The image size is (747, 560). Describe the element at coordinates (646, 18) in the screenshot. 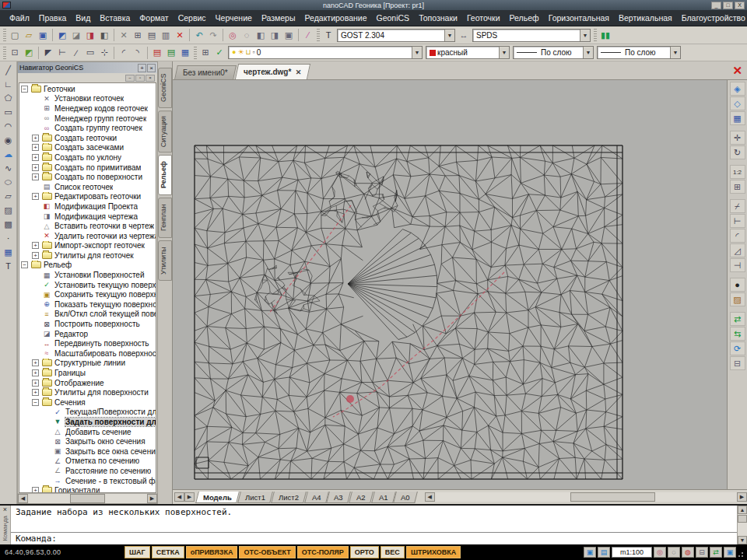

I see `menu-item-14: Вертикальная` at that location.